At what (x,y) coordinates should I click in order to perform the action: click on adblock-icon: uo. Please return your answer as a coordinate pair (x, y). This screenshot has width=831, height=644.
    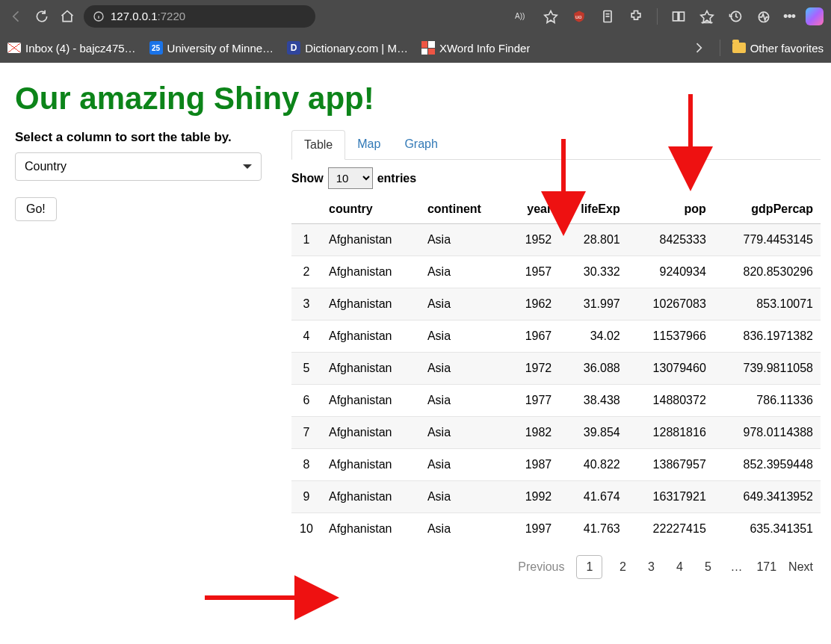
    Looking at the image, I should click on (579, 16).